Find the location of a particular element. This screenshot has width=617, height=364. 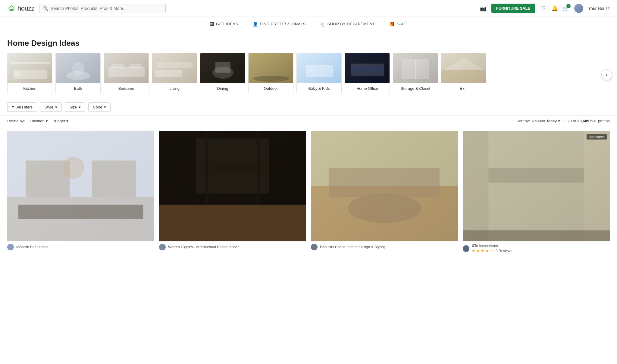

author-name: Beautiful Chaos Interior Design & Stylin… is located at coordinates (352, 247).